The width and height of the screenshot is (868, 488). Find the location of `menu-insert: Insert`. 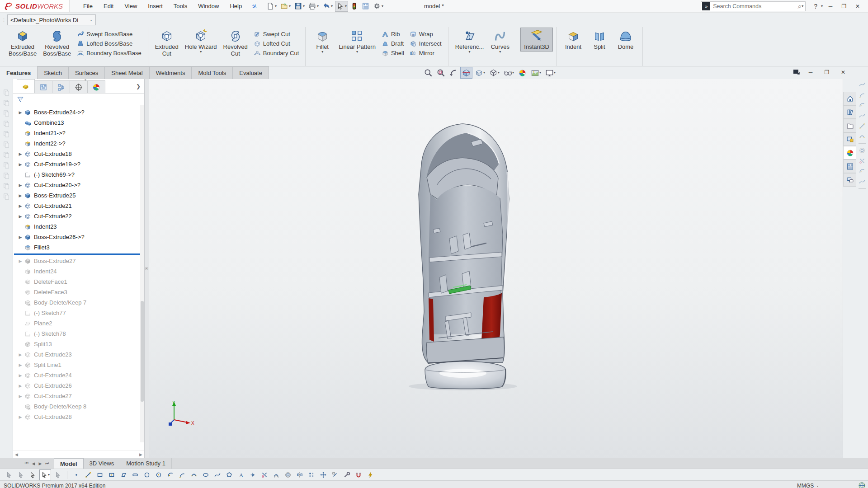

menu-insert: Insert is located at coordinates (156, 6).